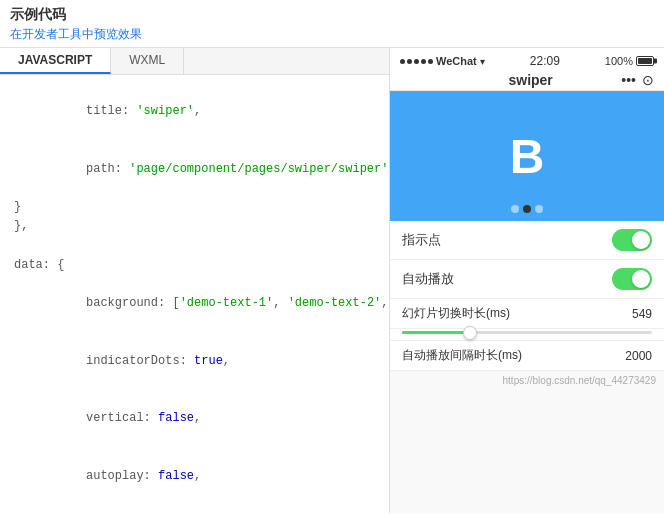  Describe the element at coordinates (638, 80) in the screenshot. I see `phone-nav-icons: ••• ⊙` at that location.